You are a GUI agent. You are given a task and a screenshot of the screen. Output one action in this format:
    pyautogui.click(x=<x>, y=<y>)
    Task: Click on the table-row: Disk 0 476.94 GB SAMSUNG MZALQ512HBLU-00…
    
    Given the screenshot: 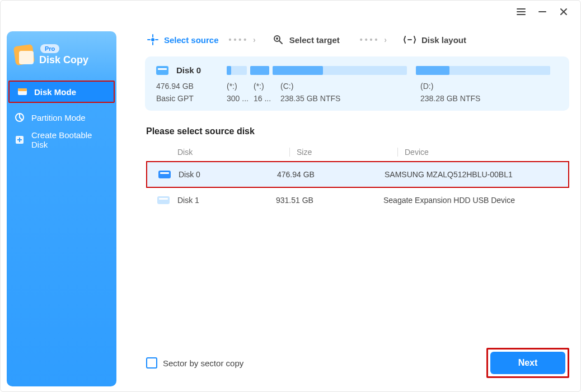 What is the action you would take?
    pyautogui.click(x=358, y=174)
    